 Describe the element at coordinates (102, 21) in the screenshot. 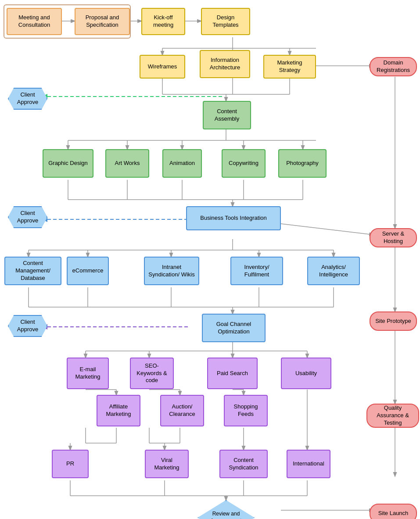

I see `proposal-node: Proposal and Specification` at that location.